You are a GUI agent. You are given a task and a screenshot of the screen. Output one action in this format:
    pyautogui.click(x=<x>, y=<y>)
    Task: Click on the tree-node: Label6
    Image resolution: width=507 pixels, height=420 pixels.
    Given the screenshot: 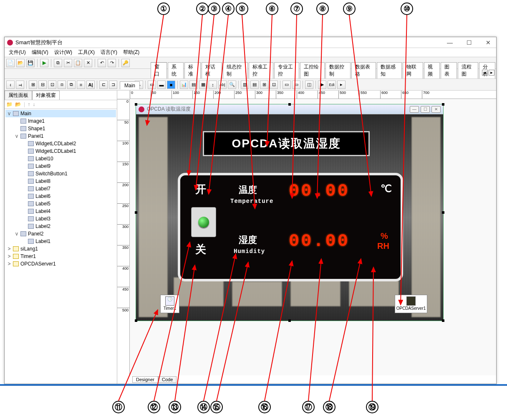 What is the action you would take?
    pyautogui.click(x=61, y=196)
    